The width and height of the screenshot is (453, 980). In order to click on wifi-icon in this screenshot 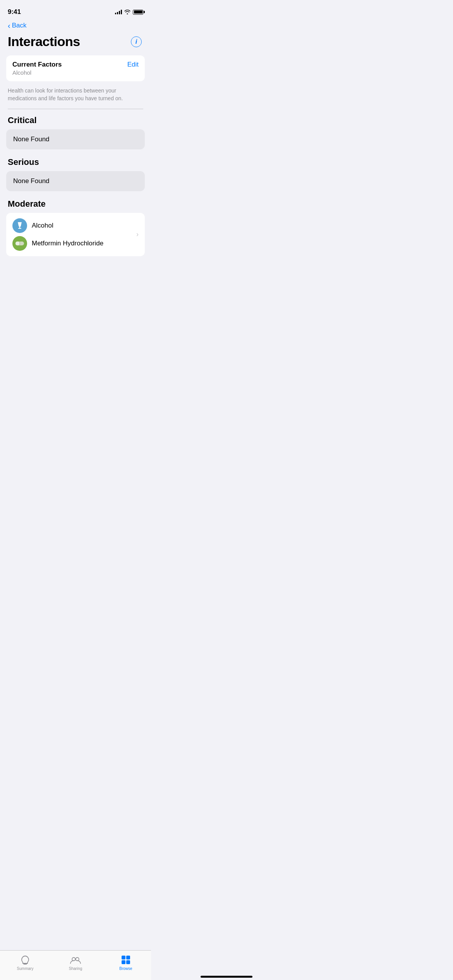, I will do `click(127, 12)`.